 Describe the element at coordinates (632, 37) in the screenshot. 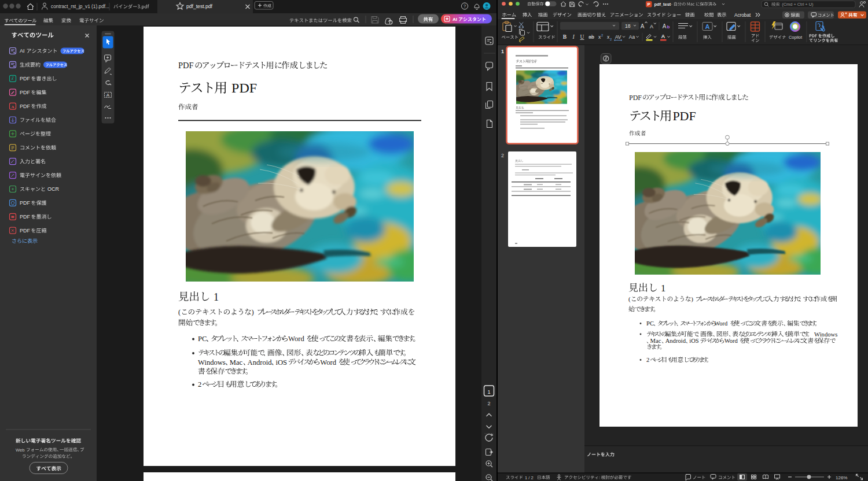

I see `svg-text: Aa` at that location.